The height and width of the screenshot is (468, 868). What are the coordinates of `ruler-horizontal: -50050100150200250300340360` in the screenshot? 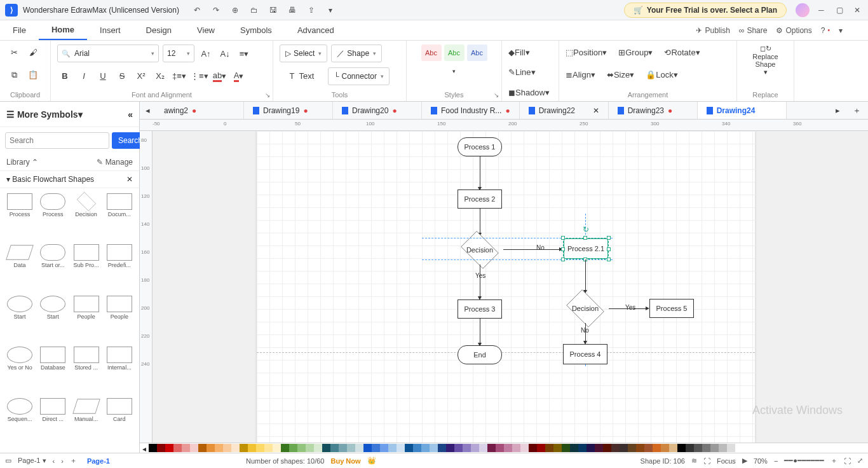 It's located at (504, 125).